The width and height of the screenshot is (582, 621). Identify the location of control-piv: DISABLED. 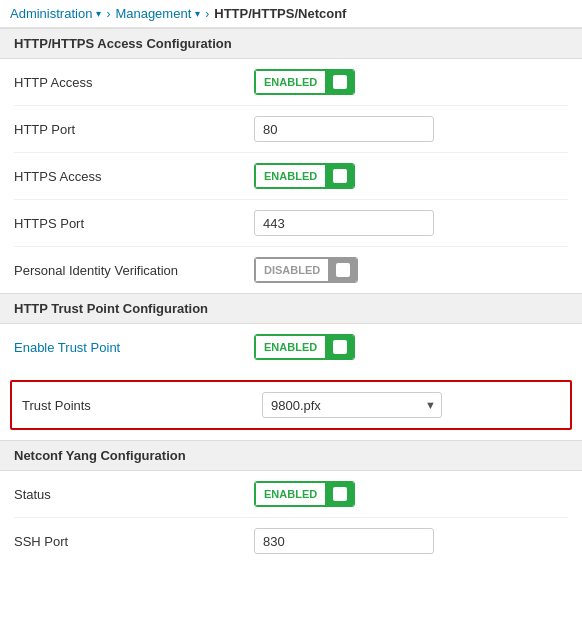
(411, 270).